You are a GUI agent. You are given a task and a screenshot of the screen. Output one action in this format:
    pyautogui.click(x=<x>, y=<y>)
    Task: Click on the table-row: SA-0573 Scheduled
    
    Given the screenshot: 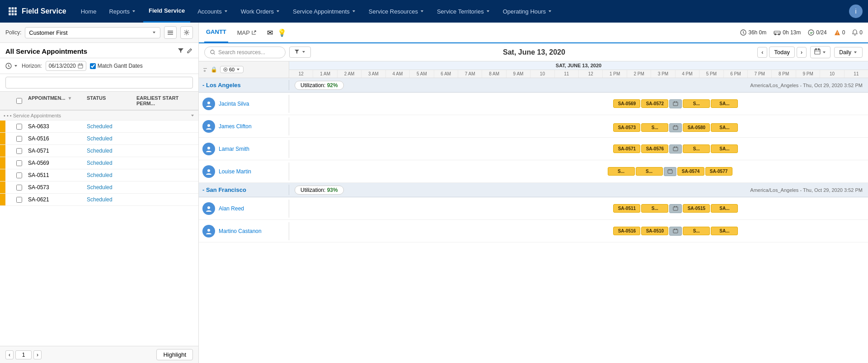 What is the action you would take?
    pyautogui.click(x=99, y=188)
    